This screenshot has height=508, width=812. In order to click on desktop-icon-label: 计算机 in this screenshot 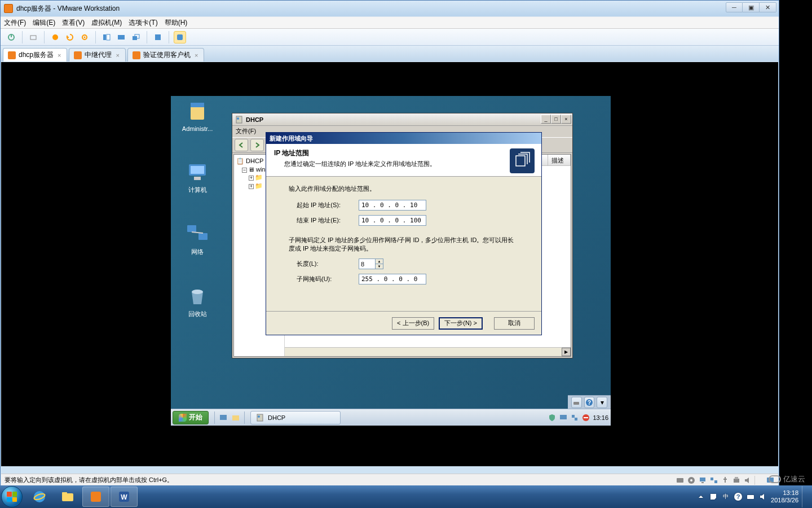, I will do `click(197, 190)`.